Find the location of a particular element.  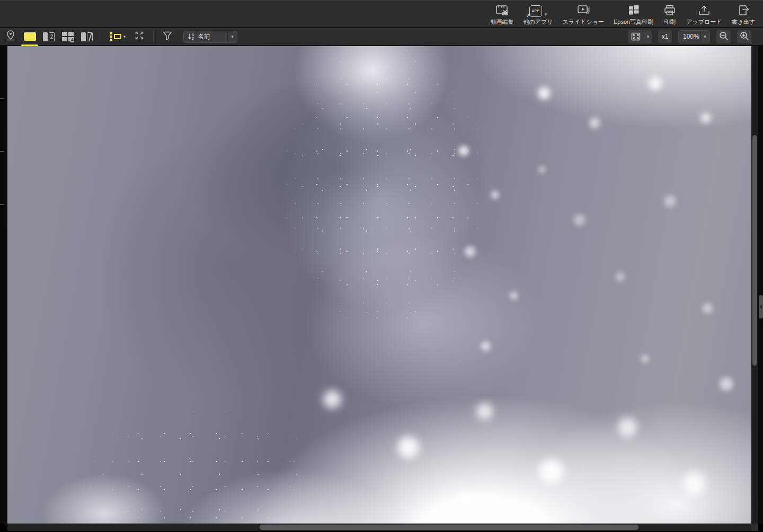

upload-icon is located at coordinates (704, 10).